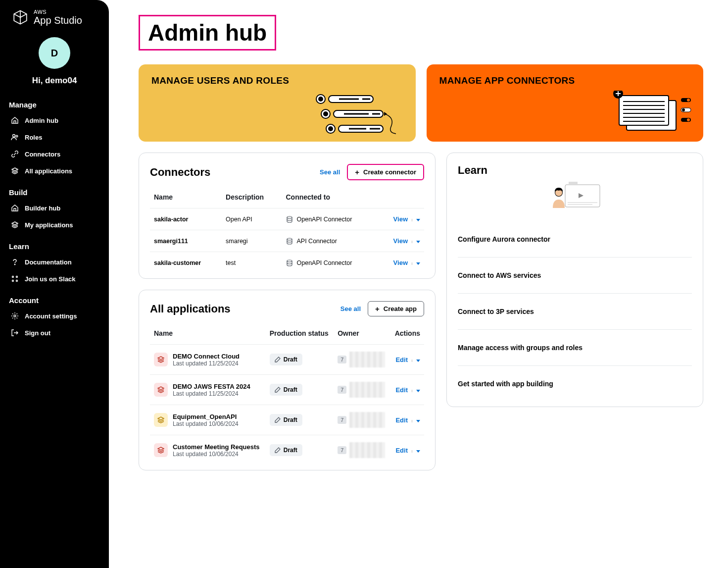 This screenshot has width=728, height=568. I want to click on nav-account-settings: Account settings, so click(54, 316).